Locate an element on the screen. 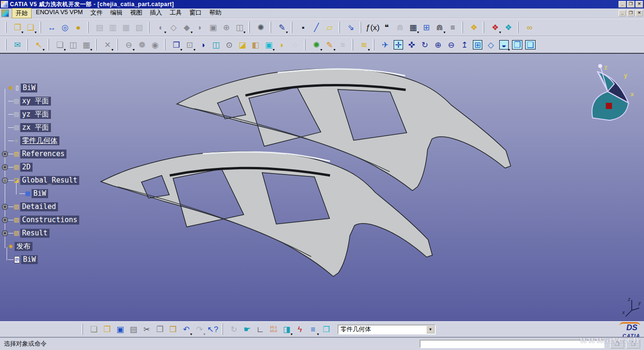 The image size is (644, 350). rough-offset-icon: ❁ is located at coordinates (142, 45).